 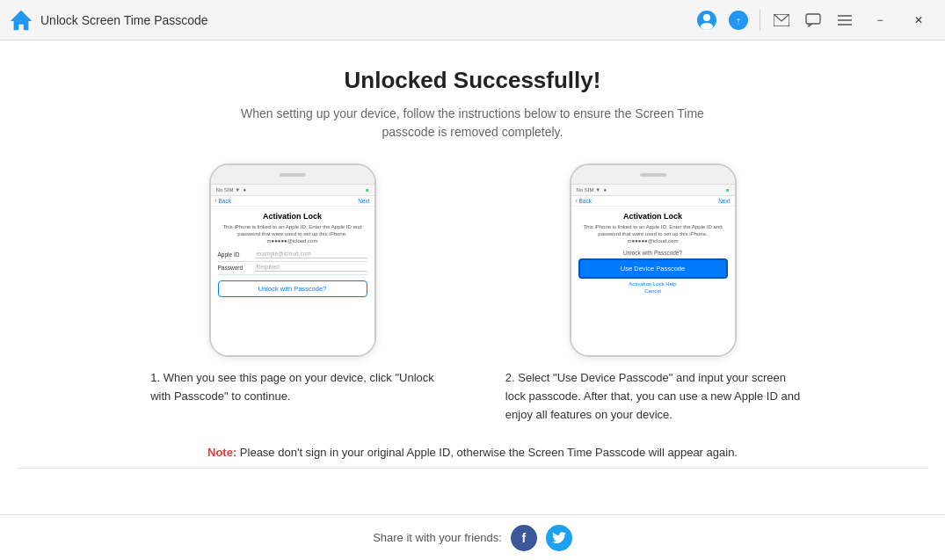 I want to click on screen-body-1: Activation Lock This iPhone is linked to…, so click(x=293, y=255).